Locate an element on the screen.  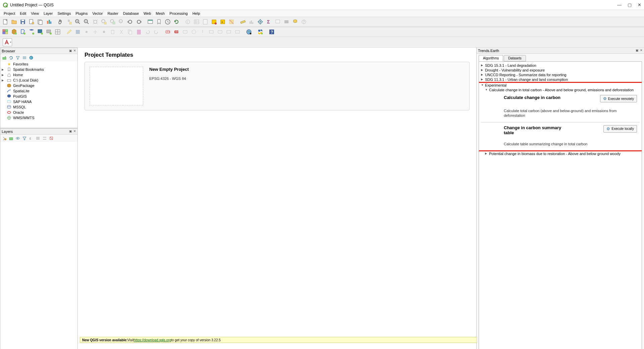
refresh-button is located at coordinates (176, 22).